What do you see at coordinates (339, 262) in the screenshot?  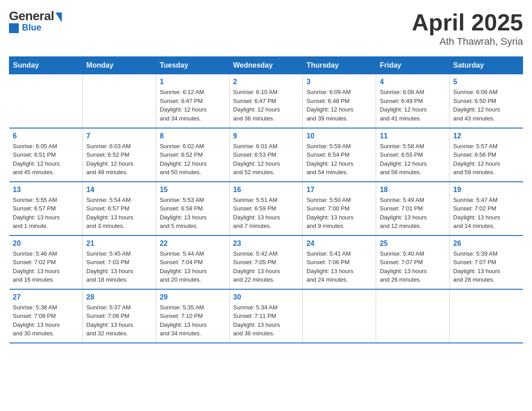 I see `cell-w4-d5: 24Sunrise: 5:41 AM Sunset: 7:06 PM Dayli…` at bounding box center [339, 262].